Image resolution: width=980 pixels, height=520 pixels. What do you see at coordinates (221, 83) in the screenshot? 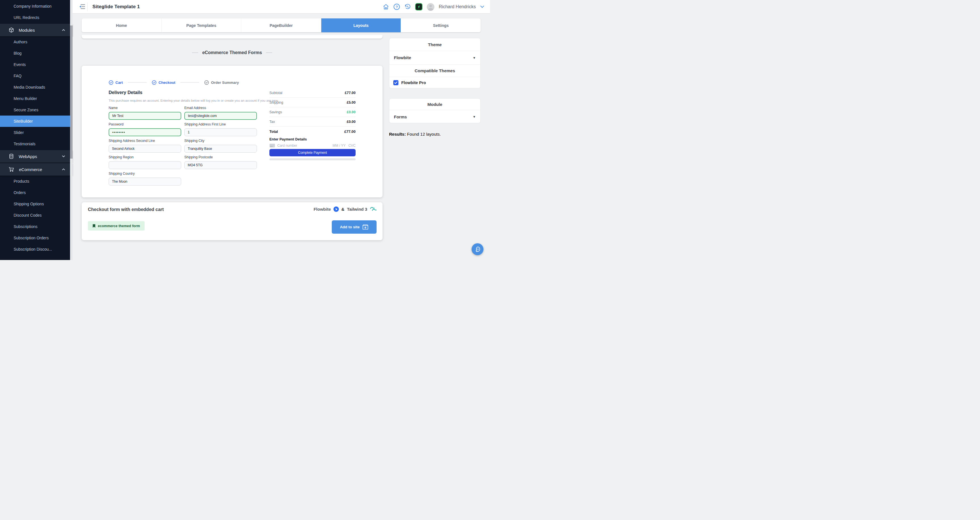
I see `step-order-summary: Order Summary` at bounding box center [221, 83].